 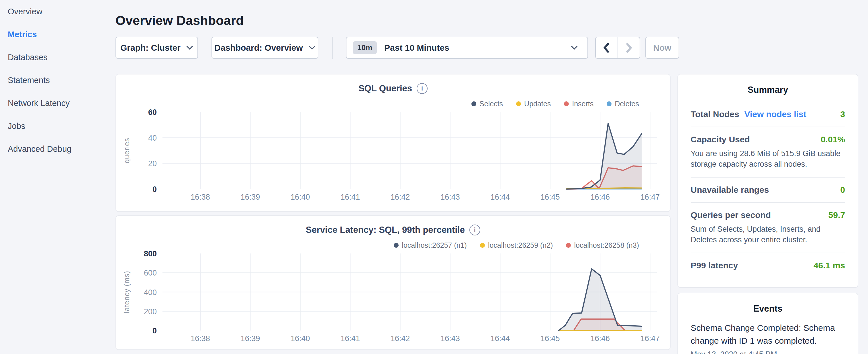 What do you see at coordinates (467, 48) in the screenshot?
I see `time-range-dropdown: 10m Past 10 Minutes` at bounding box center [467, 48].